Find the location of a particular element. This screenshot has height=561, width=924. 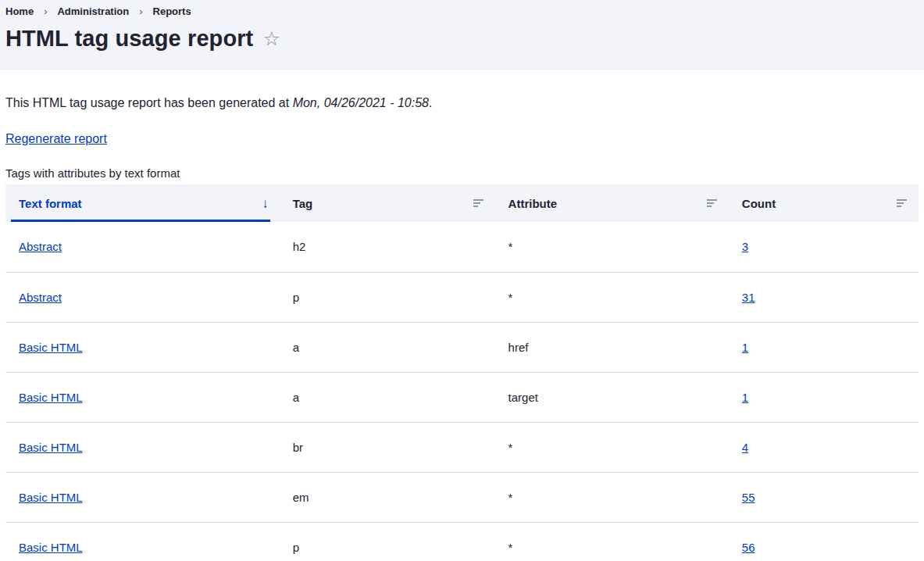

table-row: Abstract p * 31 is located at coordinates (462, 297).